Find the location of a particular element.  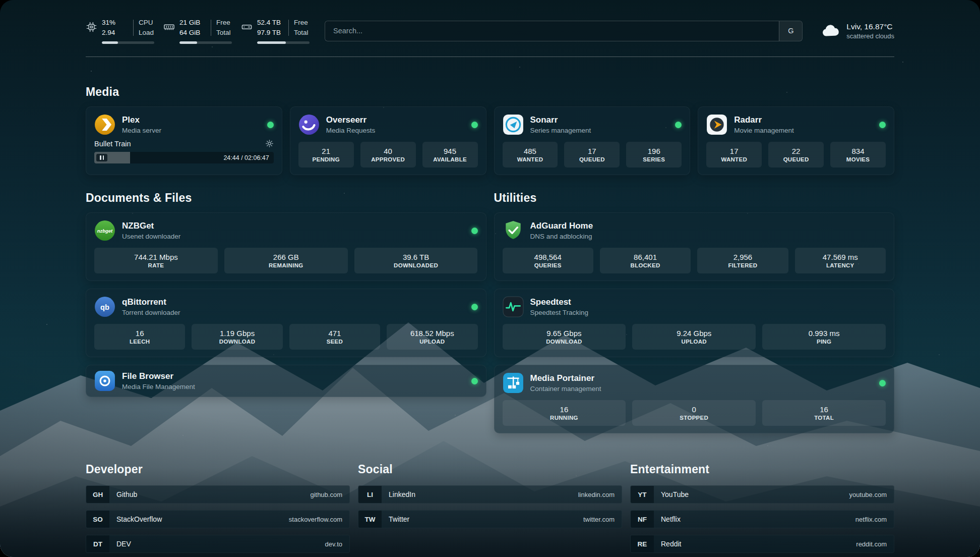

stat-available: 945 AVAILABLE is located at coordinates (450, 154).